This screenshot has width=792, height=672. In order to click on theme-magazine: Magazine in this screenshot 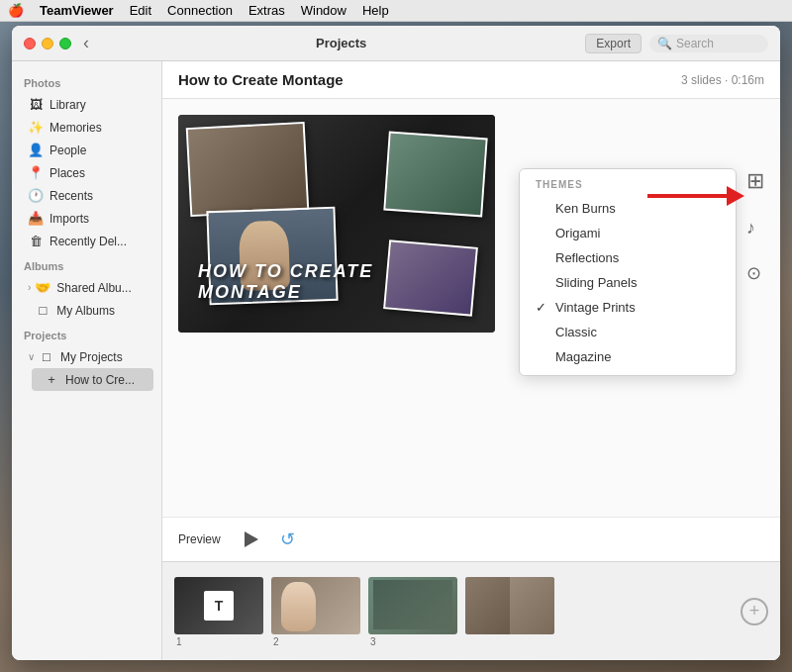, I will do `click(628, 356)`.